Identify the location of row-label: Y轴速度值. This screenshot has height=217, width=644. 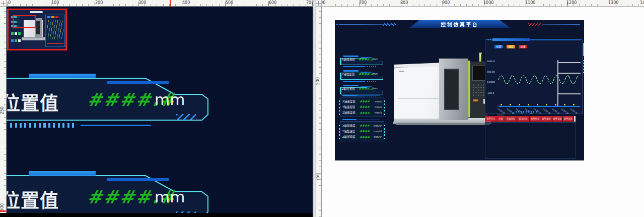
(351, 107).